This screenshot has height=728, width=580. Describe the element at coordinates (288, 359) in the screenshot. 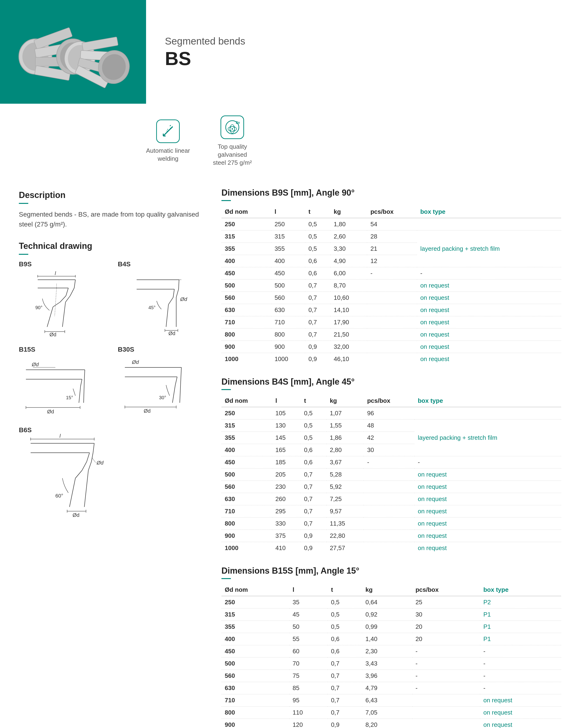

I see `cell-l: 1000` at that location.